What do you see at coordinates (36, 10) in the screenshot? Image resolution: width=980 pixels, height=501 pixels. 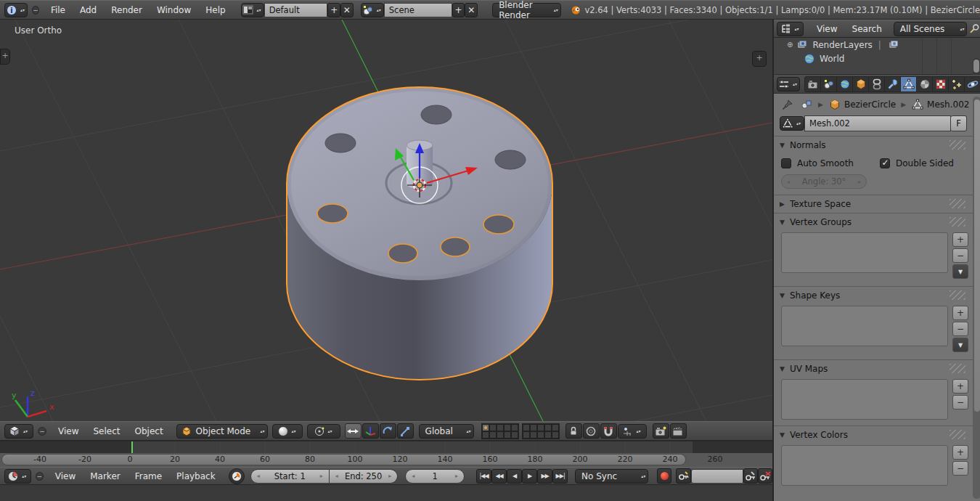 I see `collapse-menus-button: −` at bounding box center [36, 10].